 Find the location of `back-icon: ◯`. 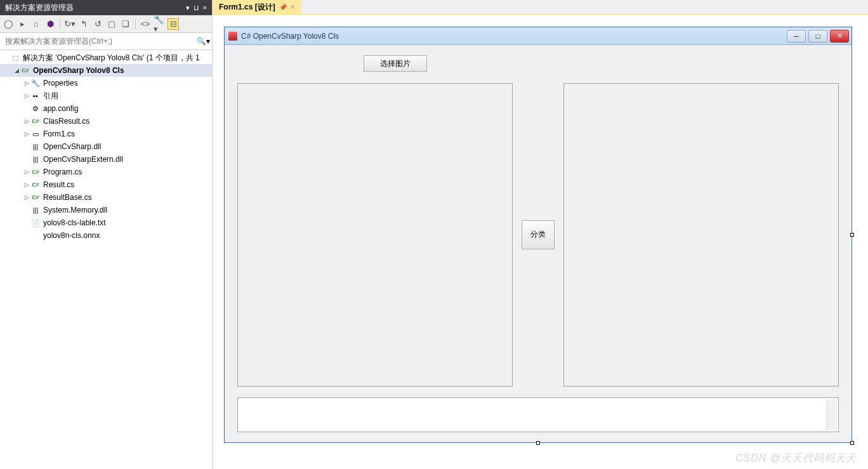

back-icon: ◯ is located at coordinates (8, 24).